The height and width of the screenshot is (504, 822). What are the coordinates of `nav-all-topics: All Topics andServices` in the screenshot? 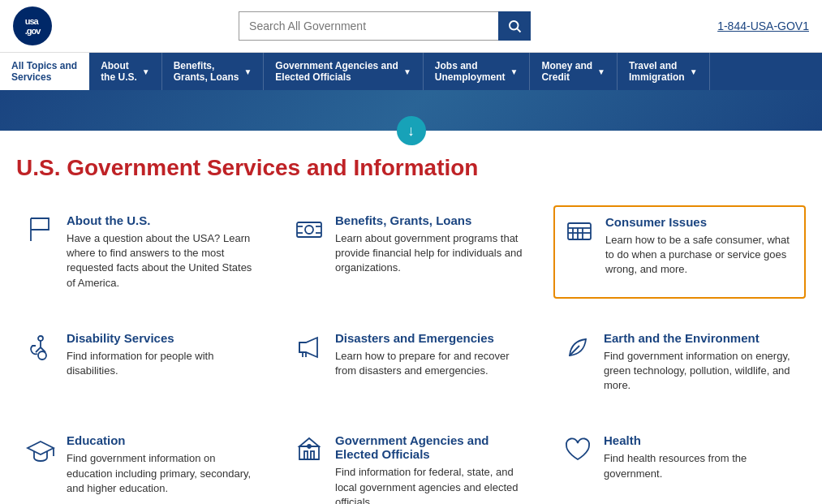 It's located at (45, 71).